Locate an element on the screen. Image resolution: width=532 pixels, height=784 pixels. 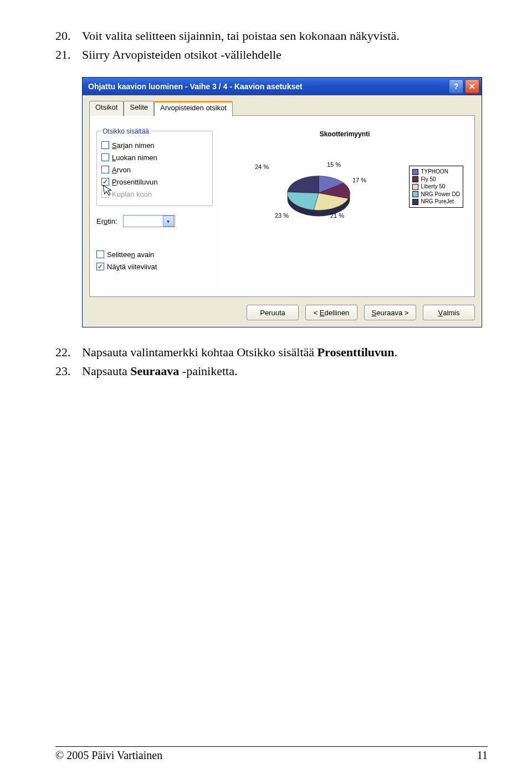
tab-strip: Otsikot Selite Arvopisteiden otsikot is located at coordinates (282, 108).